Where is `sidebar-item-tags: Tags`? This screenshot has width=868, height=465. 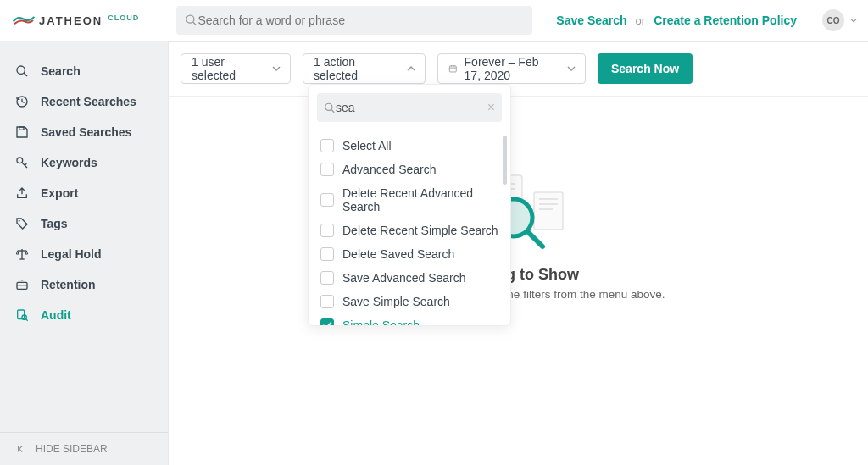
sidebar-item-tags: Tags is located at coordinates (84, 224).